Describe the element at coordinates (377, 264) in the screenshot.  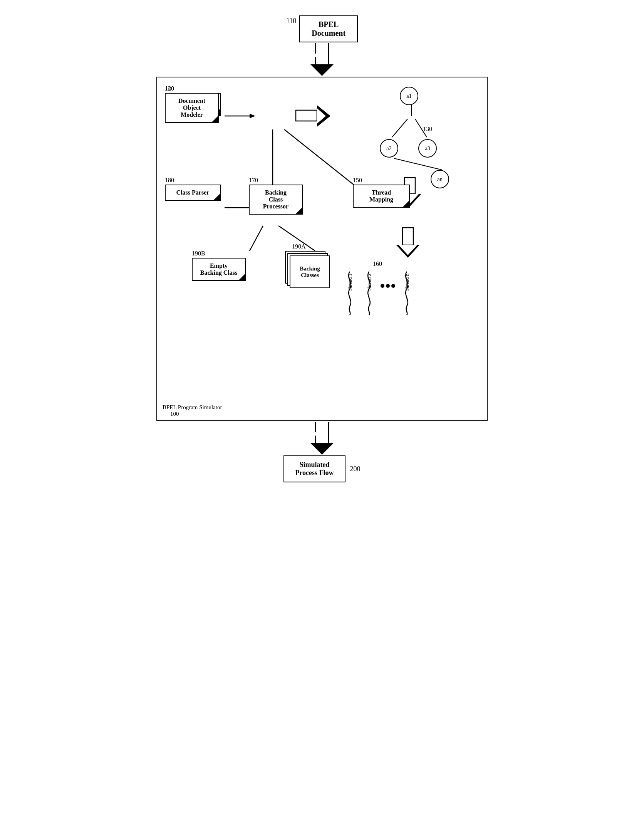
I see `ref-160: 160` at that location.